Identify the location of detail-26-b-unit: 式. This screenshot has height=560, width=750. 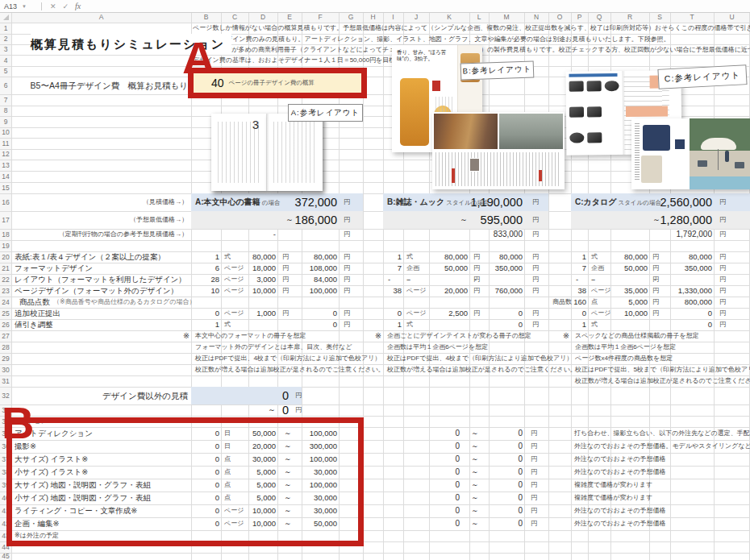
(418, 325).